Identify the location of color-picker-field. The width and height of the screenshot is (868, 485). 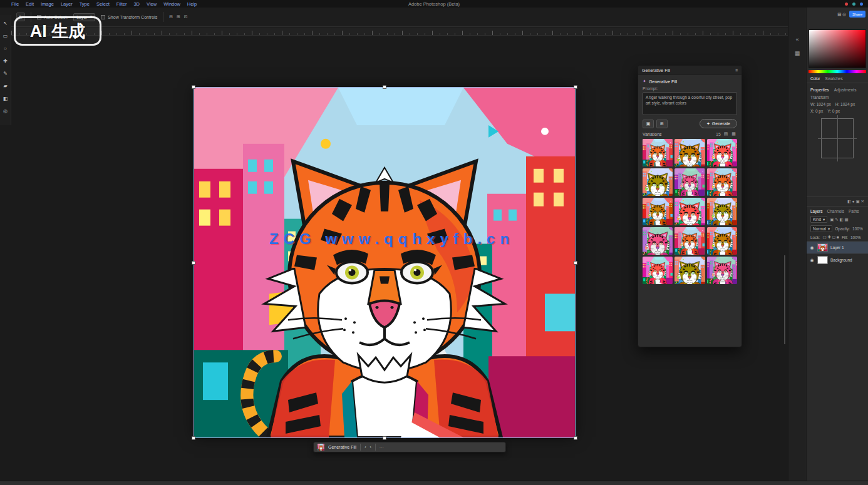
(837, 49).